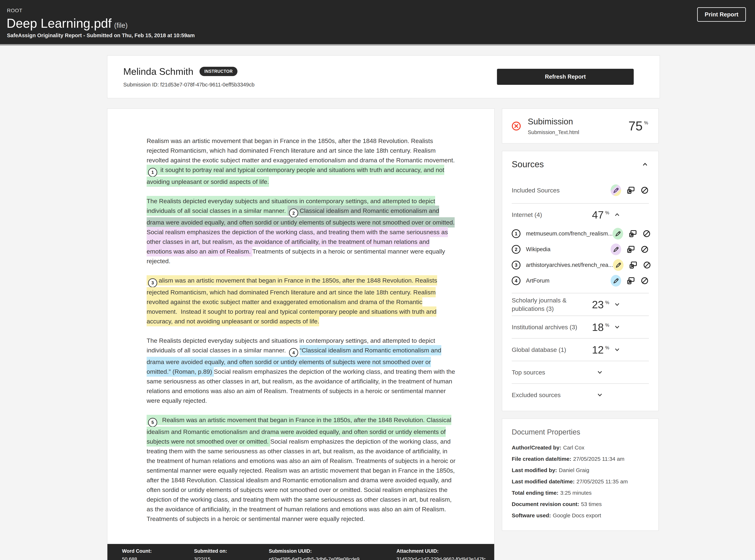  What do you see at coordinates (152, 280) in the screenshot?
I see `citation-marker: 3` at bounding box center [152, 280].